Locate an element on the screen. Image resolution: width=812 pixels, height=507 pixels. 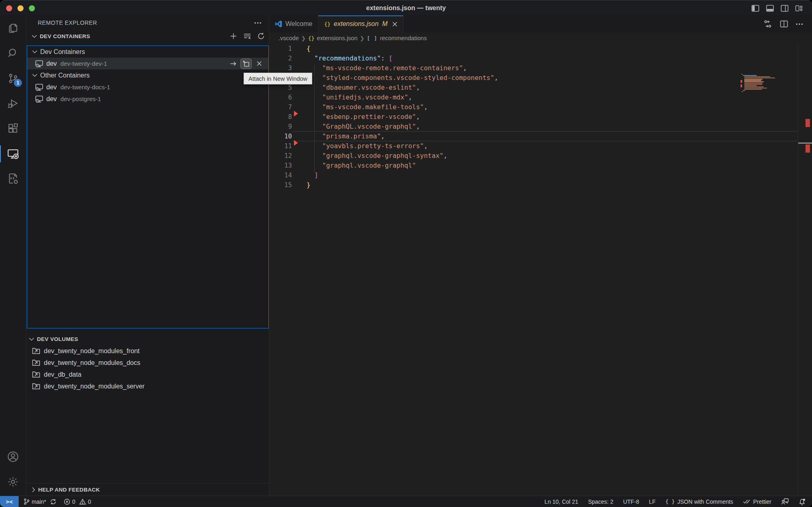
sidebar-item-extensions is located at coordinates (13, 129).